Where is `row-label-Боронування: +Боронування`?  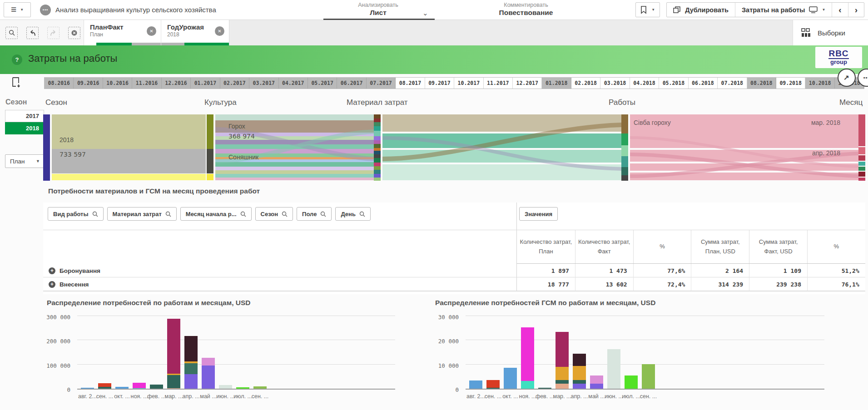
row-label-Боронування: +Боронування is located at coordinates (74, 271).